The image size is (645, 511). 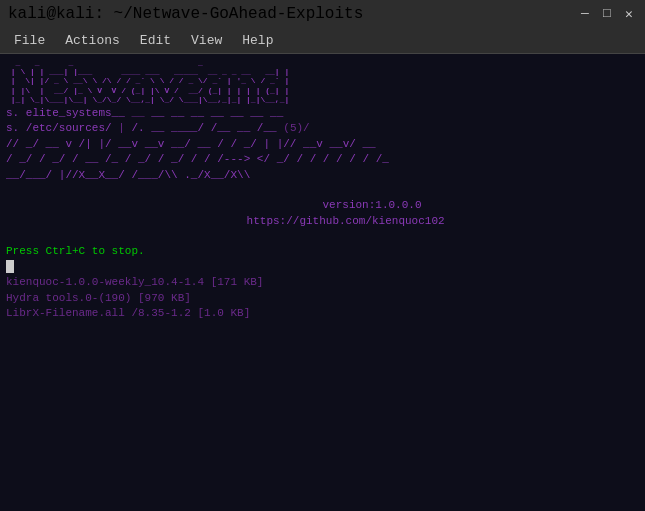 I want to click on menu-help: Help, so click(x=258, y=40).